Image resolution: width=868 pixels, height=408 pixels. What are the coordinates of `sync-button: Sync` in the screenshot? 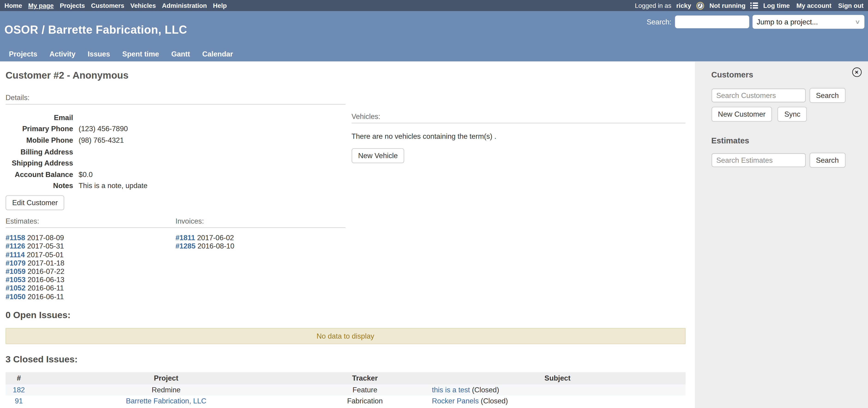 It's located at (793, 114).